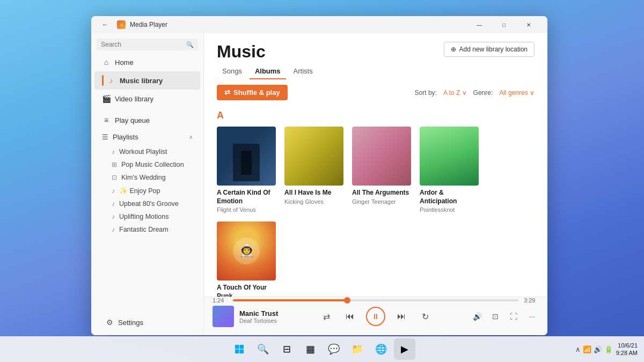 This screenshot has width=644, height=362. Describe the element at coordinates (598, 350) in the screenshot. I see `volume-tray-icon: 🔊` at that location.